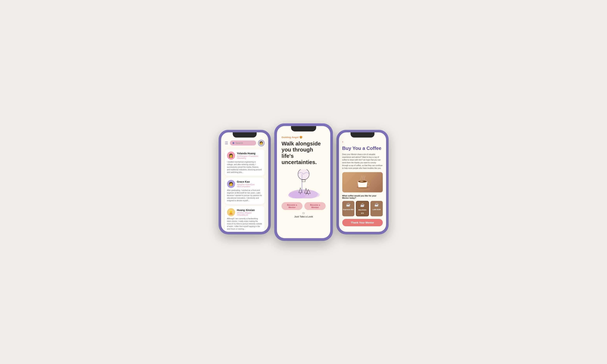  What do you see at coordinates (362, 223) in the screenshot?
I see `thank-mentor-button: Thank Your Mentor` at bounding box center [362, 223].